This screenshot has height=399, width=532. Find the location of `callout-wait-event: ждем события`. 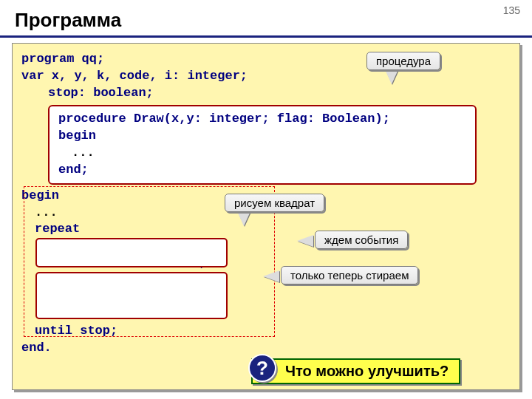

callout-wait-event: ждем события is located at coordinates (361, 239).